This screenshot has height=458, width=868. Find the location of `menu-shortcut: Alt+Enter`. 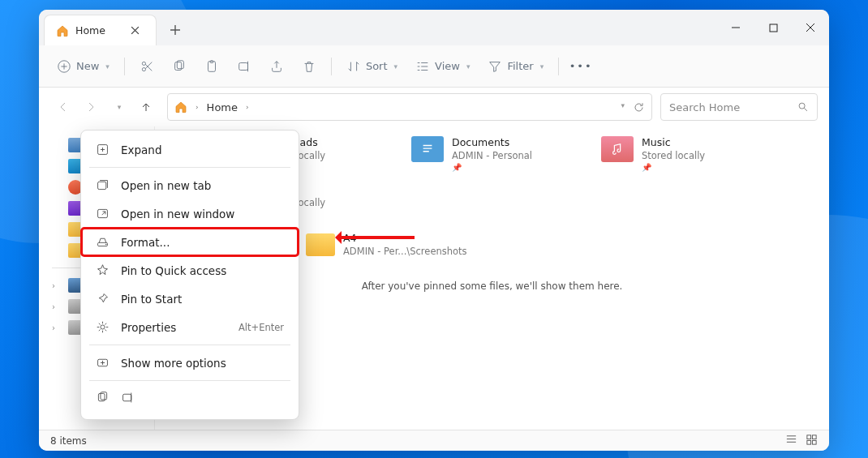

menu-shortcut: Alt+Enter is located at coordinates (261, 327).